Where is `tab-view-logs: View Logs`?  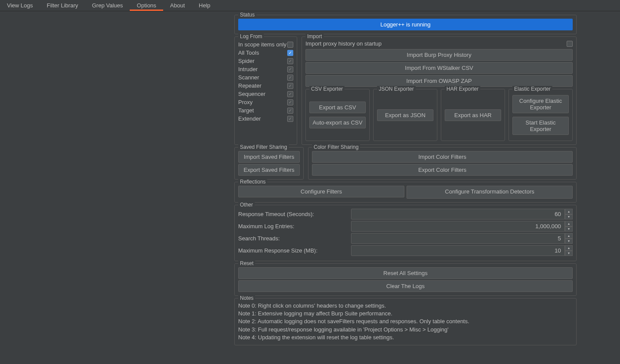
tab-view-logs: View Logs is located at coordinates (20, 5).